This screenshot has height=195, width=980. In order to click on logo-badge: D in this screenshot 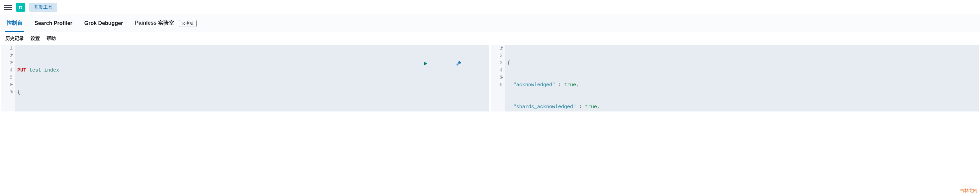, I will do `click(21, 7)`.